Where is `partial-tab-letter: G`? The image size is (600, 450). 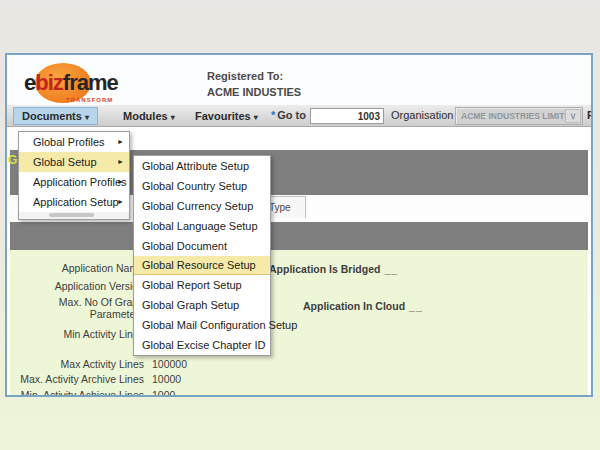 partial-tab-letter: G is located at coordinates (12, 160).